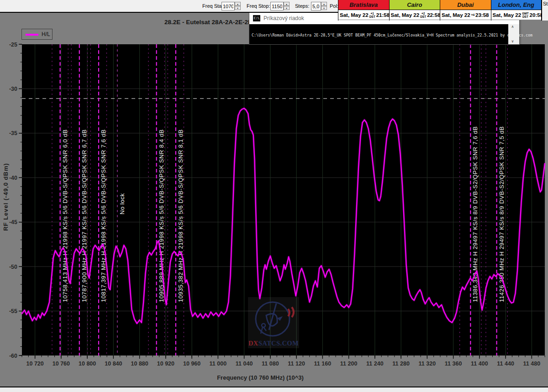 Image resolution: width=548 pixels, height=392 pixels. I want to click on x-tick-label: 11 200, so click(349, 364).